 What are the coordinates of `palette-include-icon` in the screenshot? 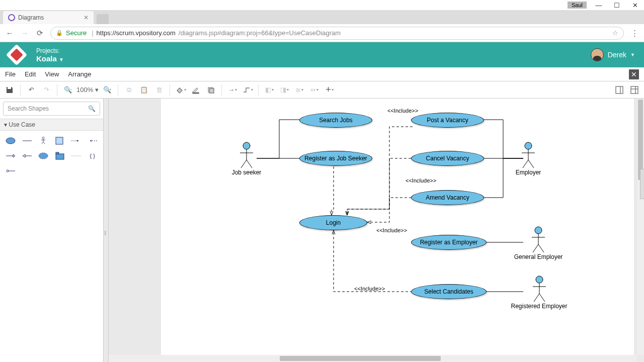 It's located at (76, 141).